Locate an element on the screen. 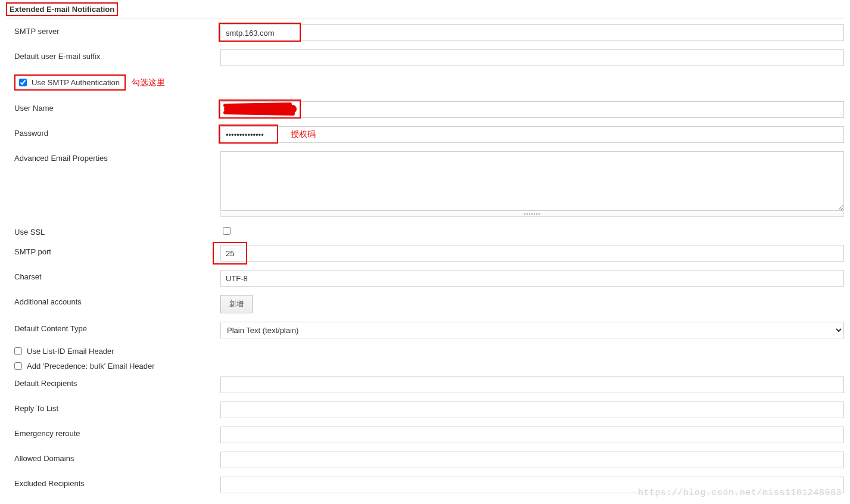 The image size is (850, 504). default-content-type-select: Plain Text (text/plain) is located at coordinates (533, 330).